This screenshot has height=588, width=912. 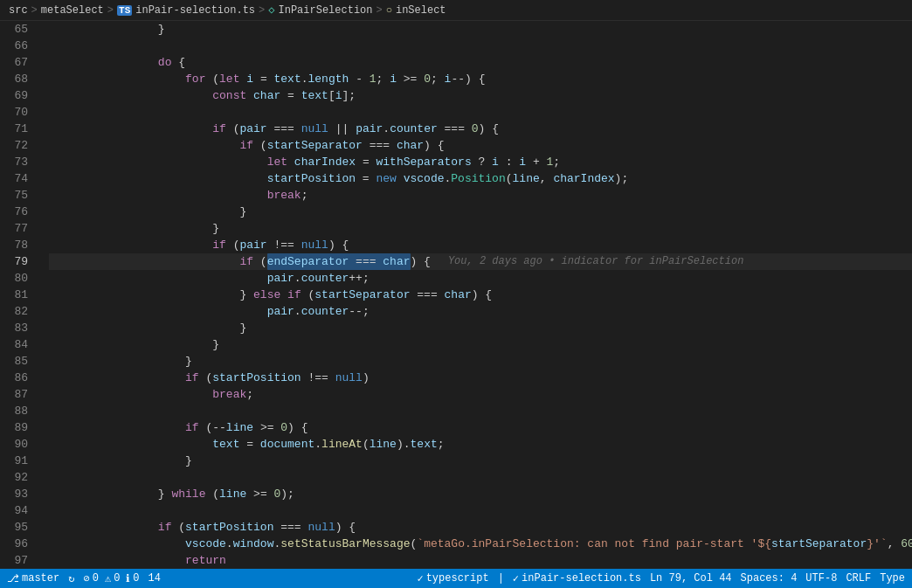 I want to click on encoding-indicator: UTF-8, so click(x=821, y=578).